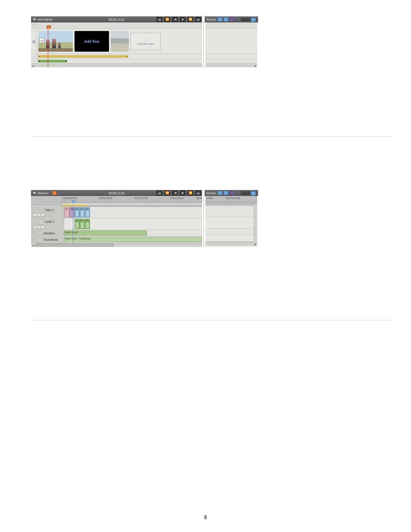 This screenshot has width=411, height=532. I want to click on clip-transition-icon: ⋈, so click(42, 40).